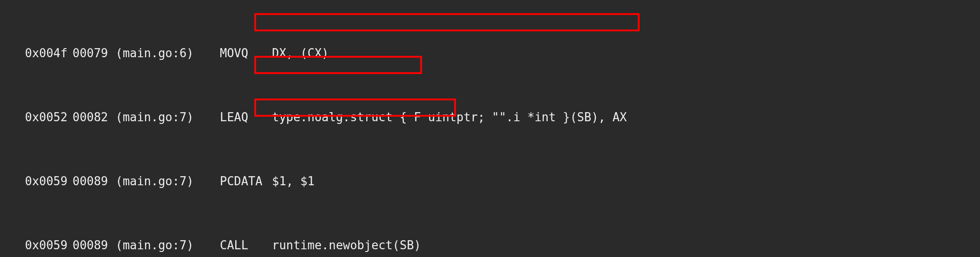 Image resolution: width=980 pixels, height=257 pixels. What do you see at coordinates (246, 54) in the screenshot?
I see `mnemonic: MOVQ` at bounding box center [246, 54].